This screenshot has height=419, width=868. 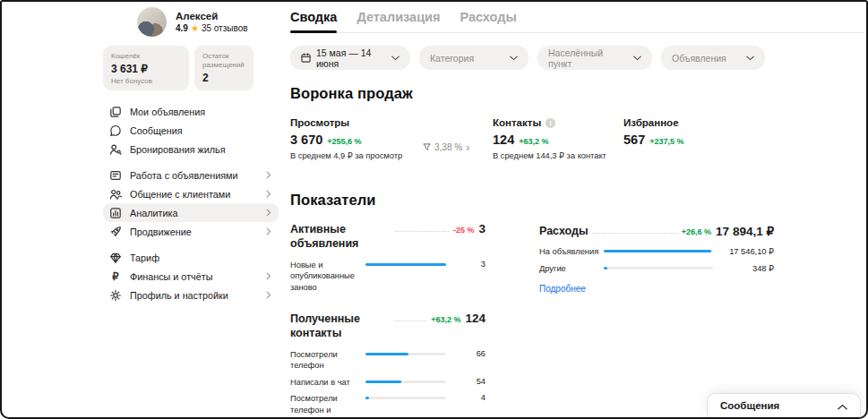 What do you see at coordinates (191, 231) in the screenshot?
I see `sidebar-item-promotion: Продвижение` at bounding box center [191, 231].